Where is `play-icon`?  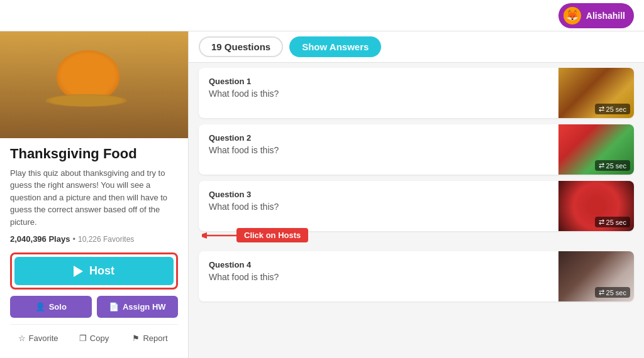 play-icon is located at coordinates (78, 271).